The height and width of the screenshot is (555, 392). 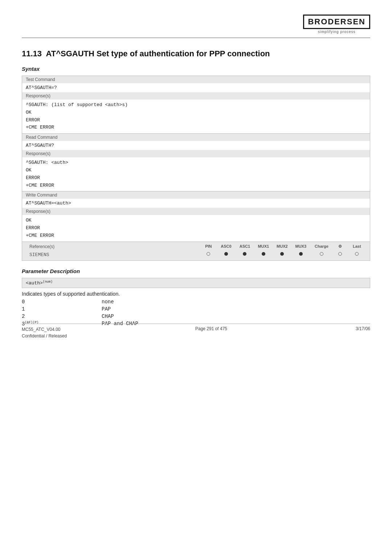 I want to click on write-response-label: Response(s), so click(x=196, y=211).